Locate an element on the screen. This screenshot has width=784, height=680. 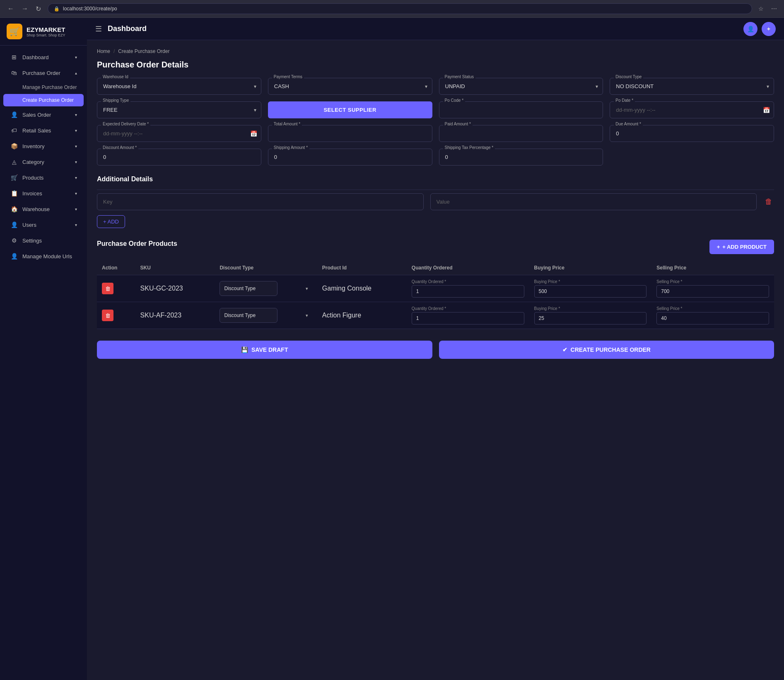
products-header: Purchase Order Products + + ADD PRODUCT is located at coordinates (436, 247).